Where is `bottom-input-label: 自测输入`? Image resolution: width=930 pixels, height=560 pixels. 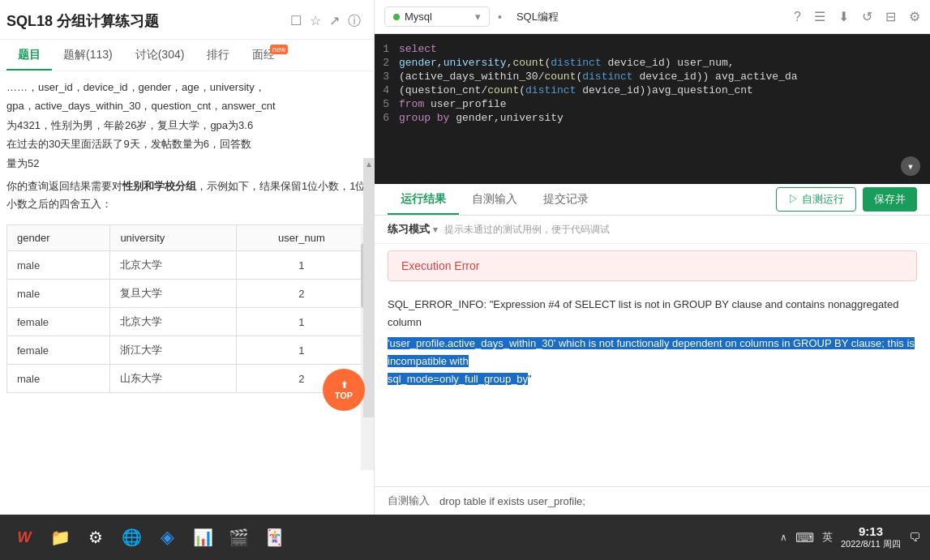 bottom-input-label: 自测输入 is located at coordinates (409, 501).